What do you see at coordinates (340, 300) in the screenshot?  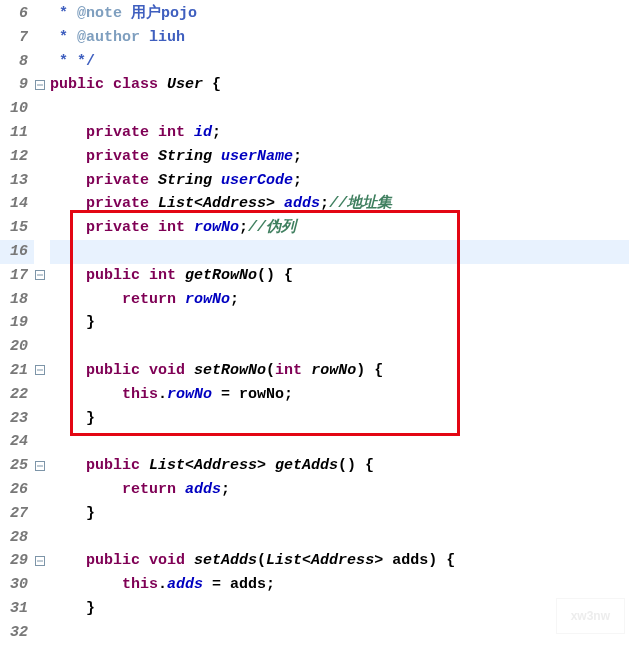 I see `code-line: return rowNo;` at bounding box center [340, 300].